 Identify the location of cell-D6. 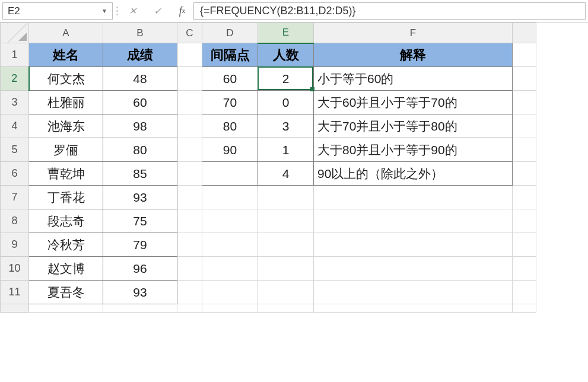
(230, 174).